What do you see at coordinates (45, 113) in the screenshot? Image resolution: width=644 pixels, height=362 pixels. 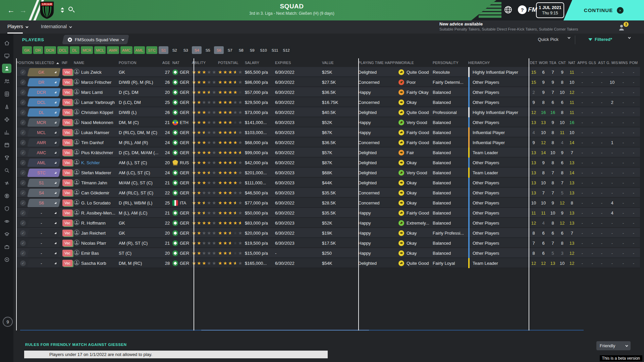 I see `position-badge: DL` at bounding box center [45, 113].